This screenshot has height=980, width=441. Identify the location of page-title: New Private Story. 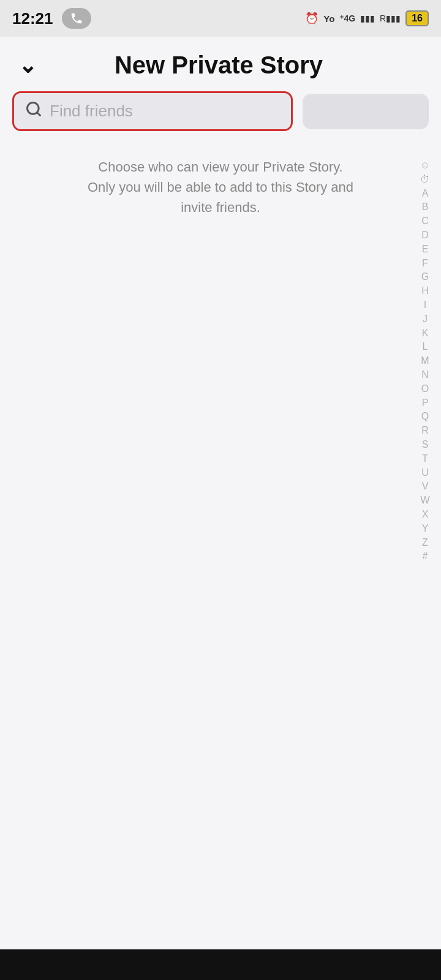
(219, 65).